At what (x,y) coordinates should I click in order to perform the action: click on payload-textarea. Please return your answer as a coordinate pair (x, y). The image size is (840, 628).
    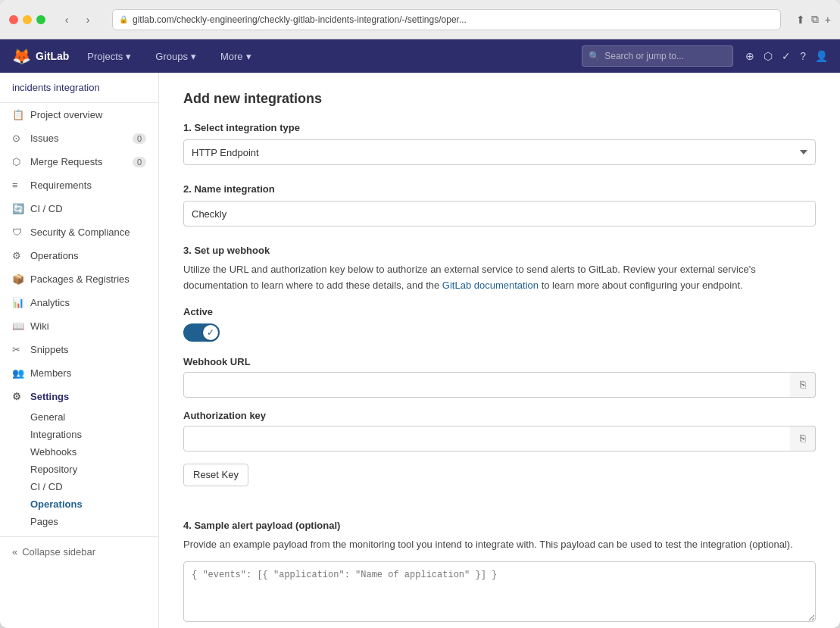
    Looking at the image, I should click on (500, 592).